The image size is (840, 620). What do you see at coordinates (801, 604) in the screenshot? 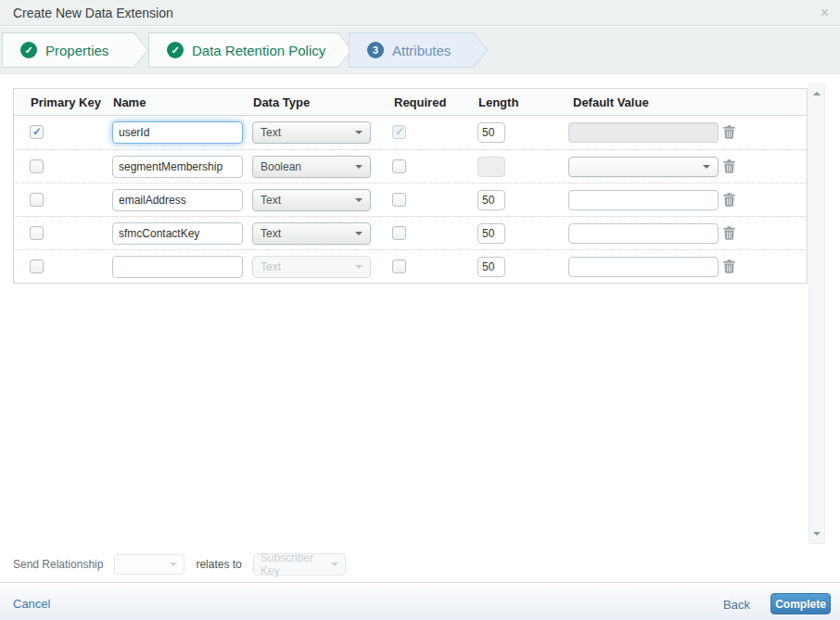
I see `complete-button: Complete` at bounding box center [801, 604].